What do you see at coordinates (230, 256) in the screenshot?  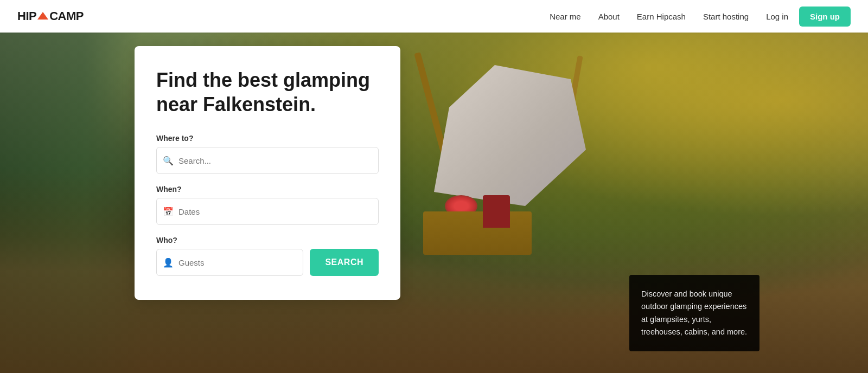 I see `who-group: Who? 👤` at bounding box center [230, 256].